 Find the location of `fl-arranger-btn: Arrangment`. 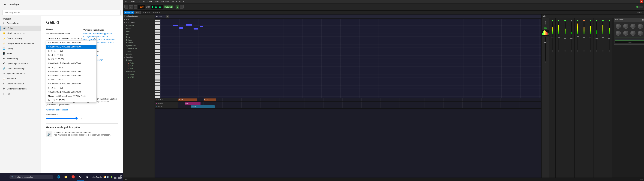

fl-arranger-btn: Arrangment is located at coordinates (129, 12).